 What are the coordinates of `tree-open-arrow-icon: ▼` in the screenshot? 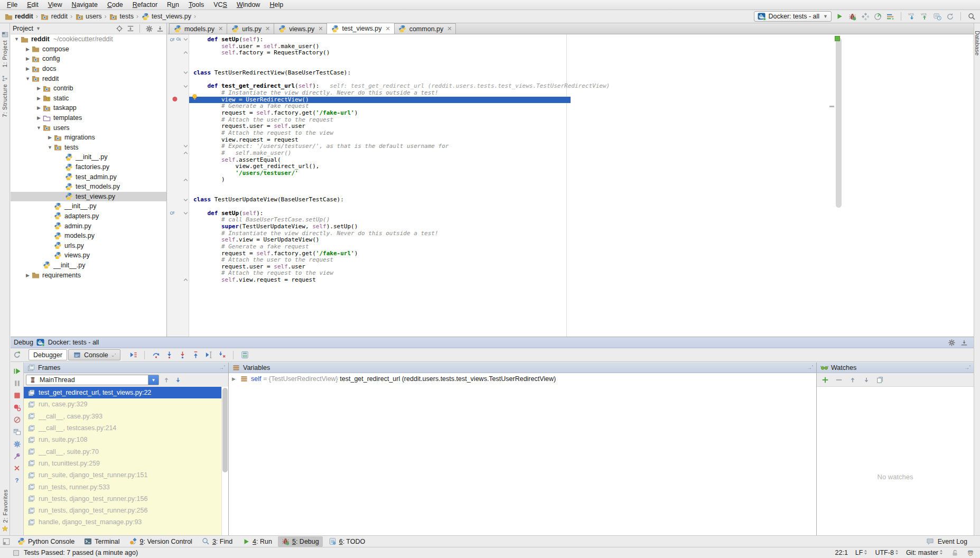 It's located at (39, 128).